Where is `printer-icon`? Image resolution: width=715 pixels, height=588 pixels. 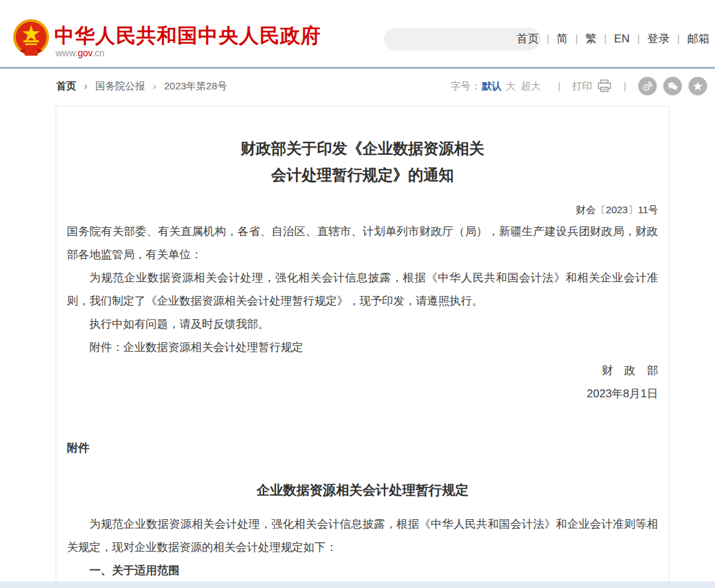 printer-icon is located at coordinates (604, 86).